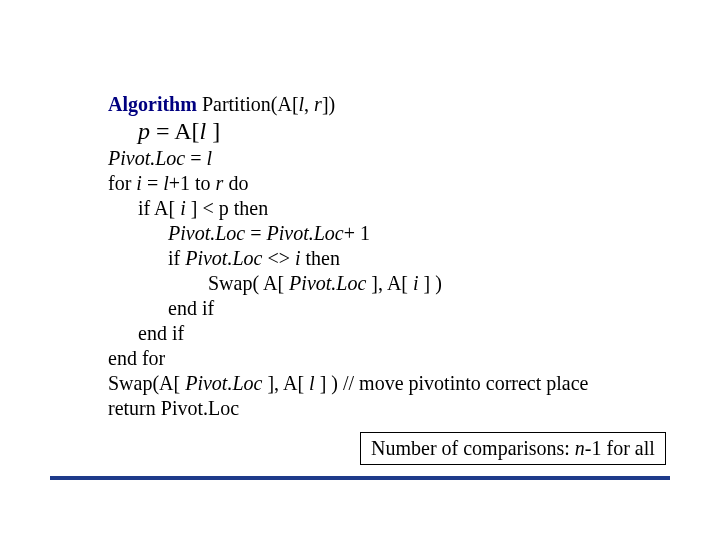 Image resolution: width=720 pixels, height=540 pixels. Describe the element at coordinates (146, 158) in the screenshot. I see `pivotloc-lhs: Pivot.Loc` at that location.